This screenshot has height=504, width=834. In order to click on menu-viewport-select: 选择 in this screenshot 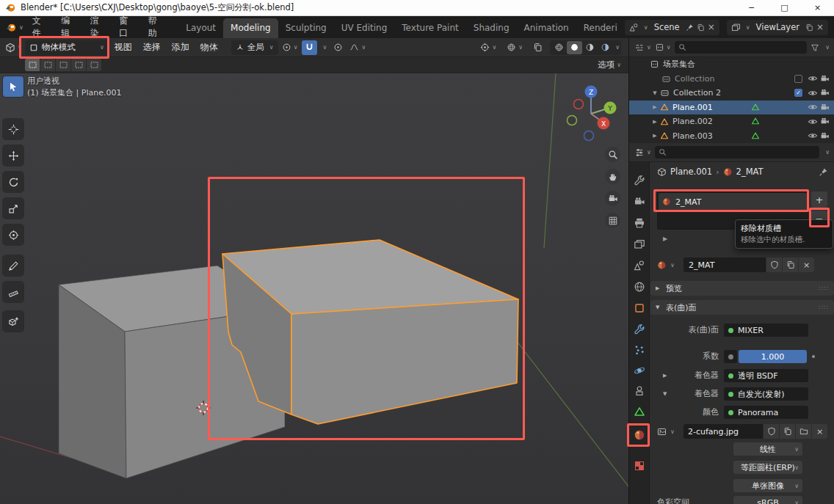, I will do `click(152, 47)`.